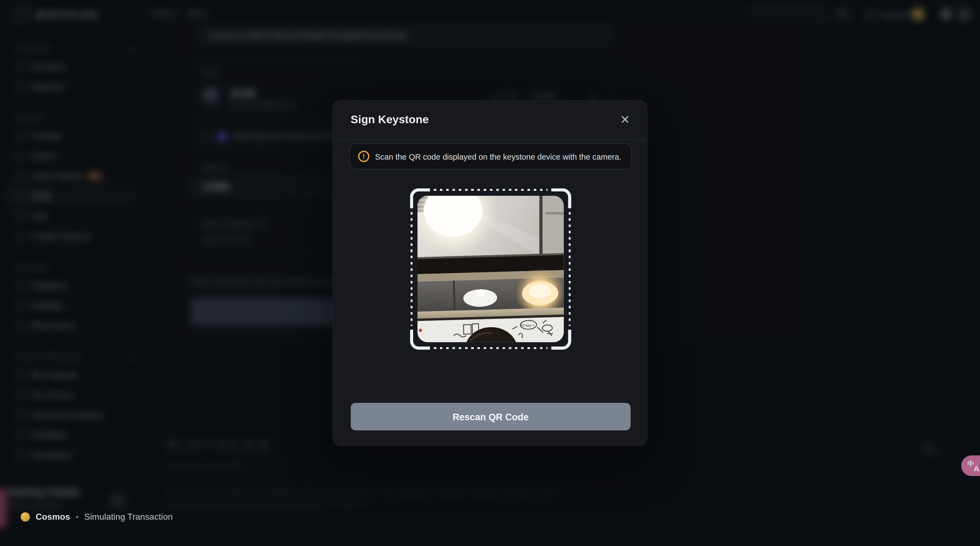  What do you see at coordinates (491, 417) in the screenshot?
I see `rescan-qr-button: Rescan QR Code` at bounding box center [491, 417].